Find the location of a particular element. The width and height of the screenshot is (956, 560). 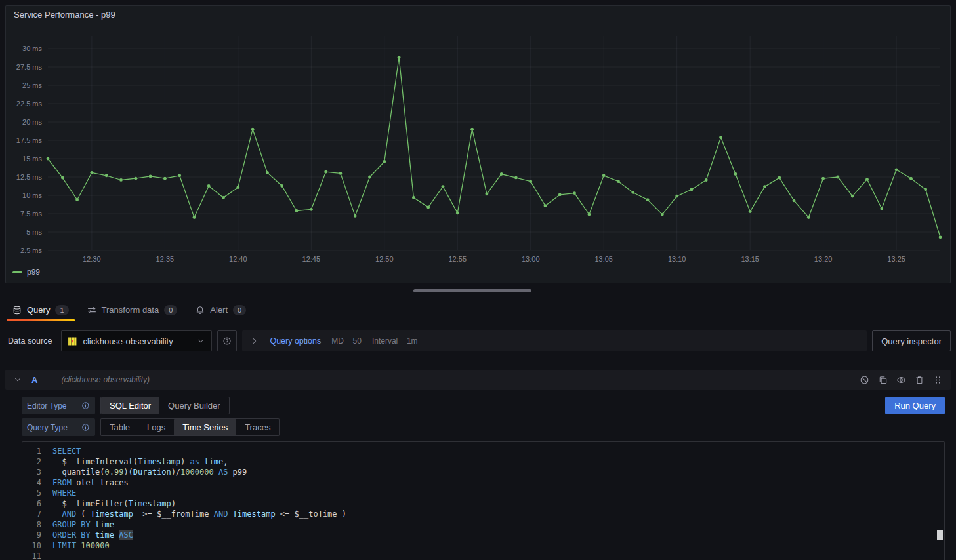

tab-label: Alert is located at coordinates (219, 310).